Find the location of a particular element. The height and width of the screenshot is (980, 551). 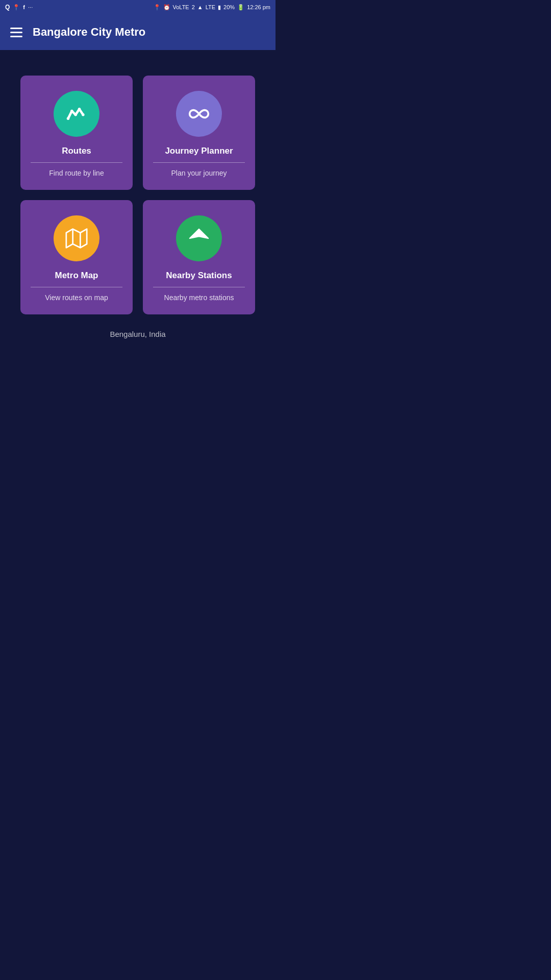

location-icon: 📍 is located at coordinates (157, 7).